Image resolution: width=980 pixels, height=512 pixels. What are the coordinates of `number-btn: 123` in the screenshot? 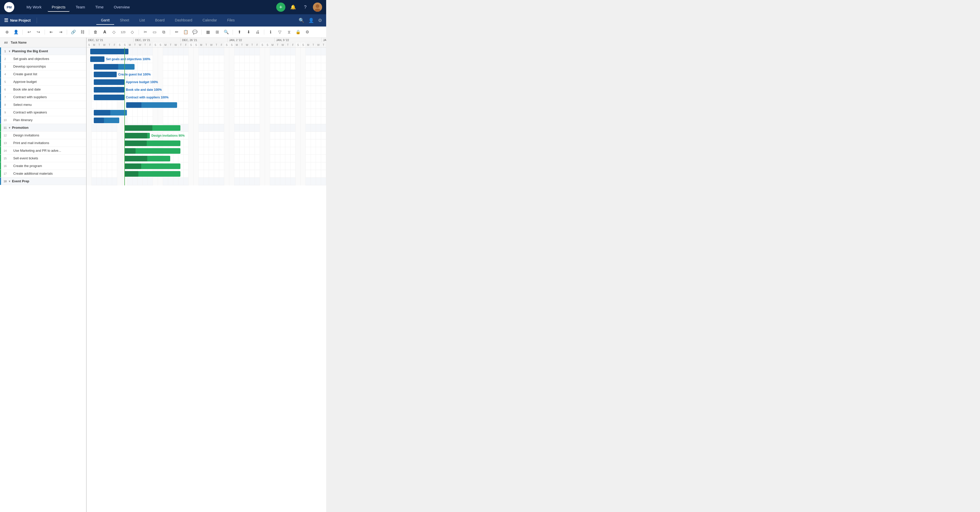 It's located at (123, 32).